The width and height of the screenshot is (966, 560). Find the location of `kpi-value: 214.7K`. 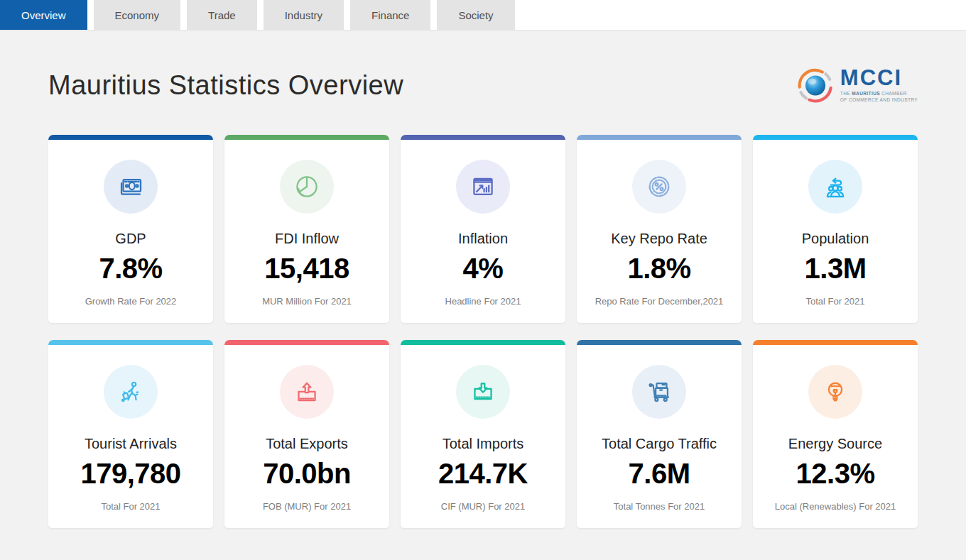

kpi-value: 214.7K is located at coordinates (483, 473).